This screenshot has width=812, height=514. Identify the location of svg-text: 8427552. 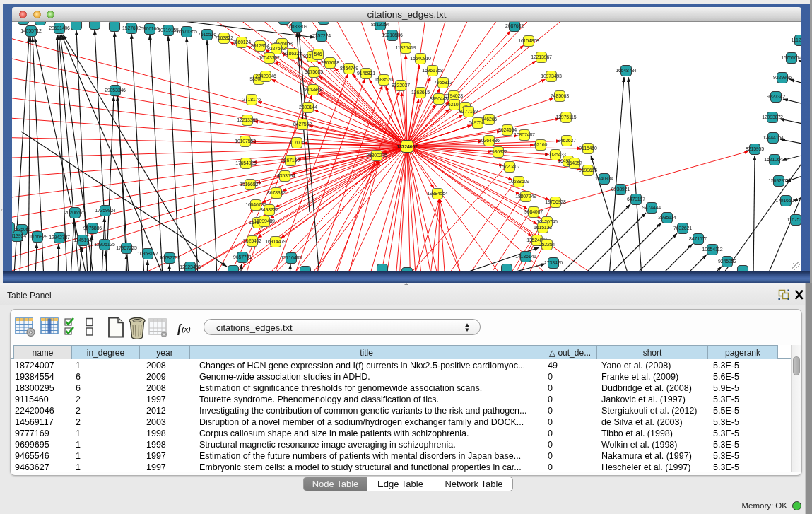
(302, 124).